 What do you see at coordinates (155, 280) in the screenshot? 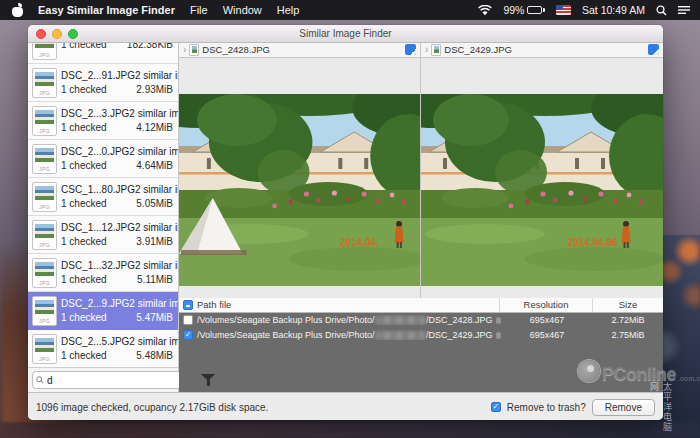
I see `item-size: 5.11MiB` at bounding box center [155, 280].